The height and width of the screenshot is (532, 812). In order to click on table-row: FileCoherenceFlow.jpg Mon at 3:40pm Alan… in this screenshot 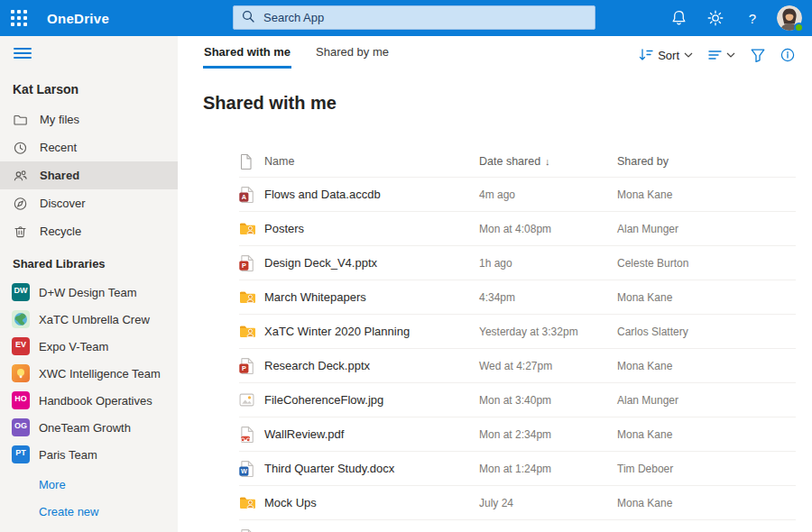, I will do `click(518, 399)`.